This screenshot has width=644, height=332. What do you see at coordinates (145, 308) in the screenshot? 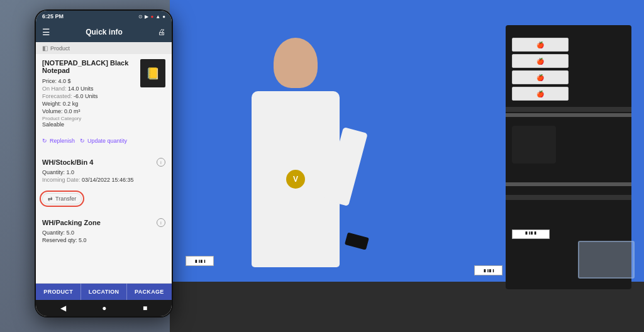
I see `recents-button: ■` at bounding box center [145, 308].